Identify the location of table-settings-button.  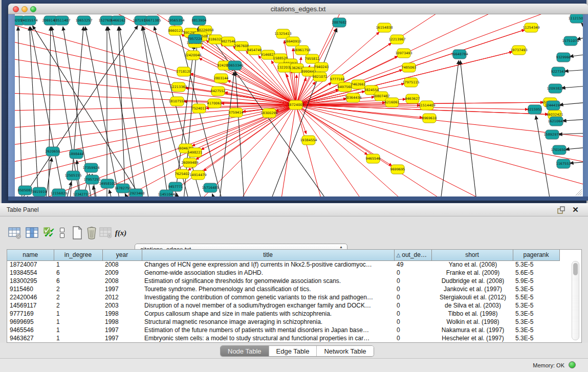
(15, 233).